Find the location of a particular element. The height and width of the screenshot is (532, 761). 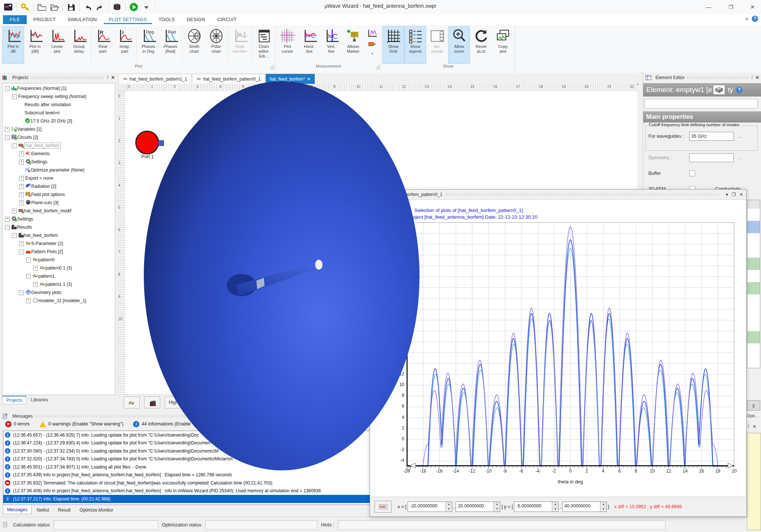

menu-tab-file: FILE is located at coordinates (15, 20).